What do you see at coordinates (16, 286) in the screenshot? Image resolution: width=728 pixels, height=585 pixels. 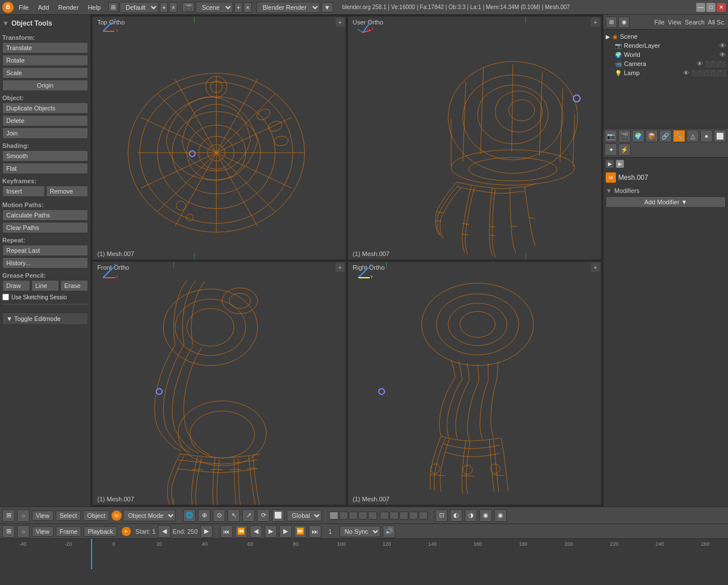 I see `draw-btn: Draw` at bounding box center [16, 286].